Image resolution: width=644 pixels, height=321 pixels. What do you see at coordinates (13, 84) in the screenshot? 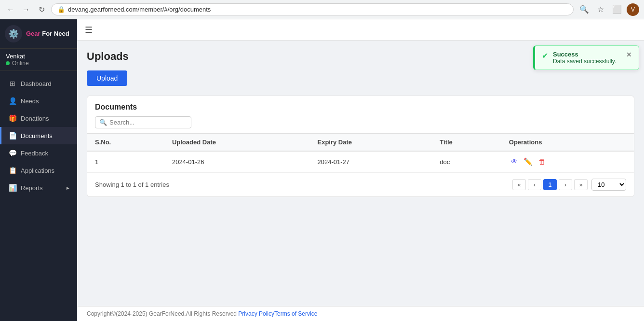
I see `dashboard-icon: ⊞` at bounding box center [13, 84].